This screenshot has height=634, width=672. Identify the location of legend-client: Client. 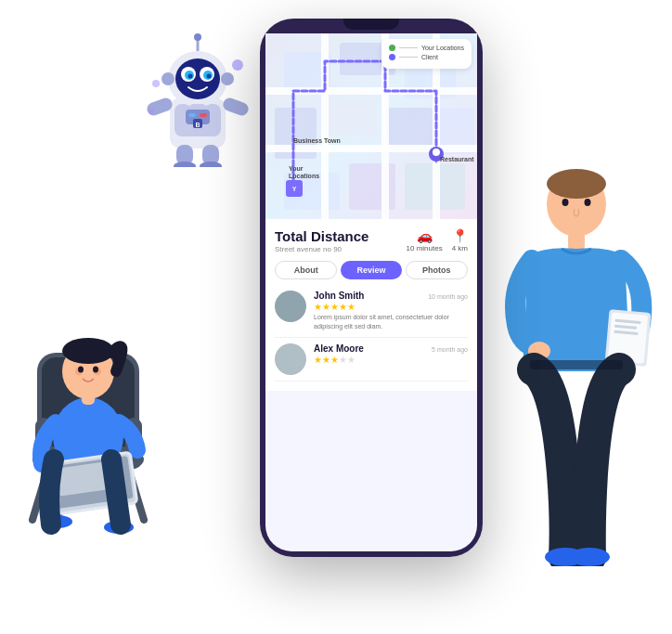
(430, 58).